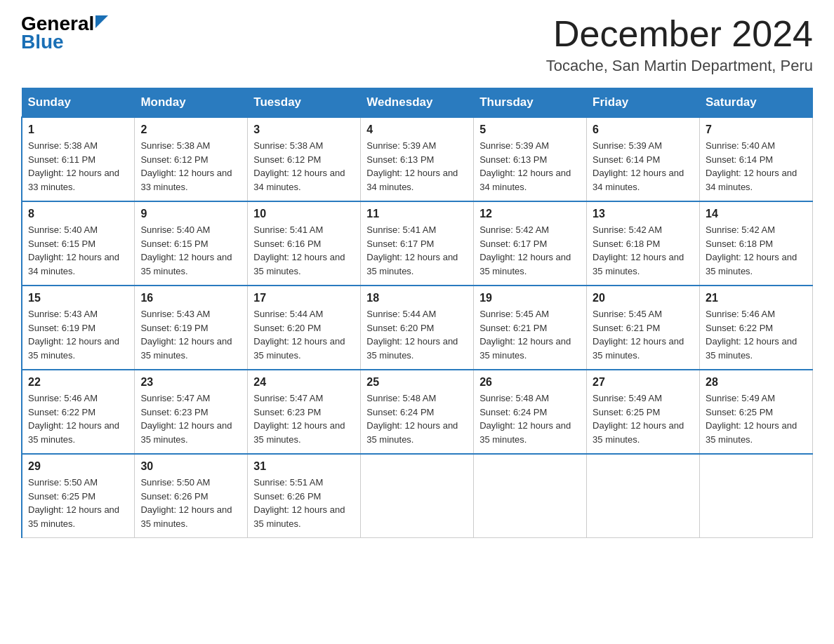 The image size is (834, 644). I want to click on calendar-cell: 5 Sunrise: 5:39 AMSunset: 6:13 PMDayligh…, so click(531, 159).